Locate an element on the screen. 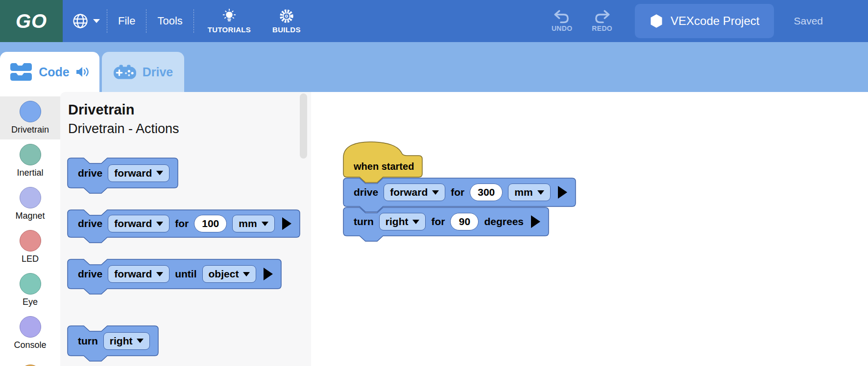  tutorials-button: TUTORIALS is located at coordinates (229, 21).